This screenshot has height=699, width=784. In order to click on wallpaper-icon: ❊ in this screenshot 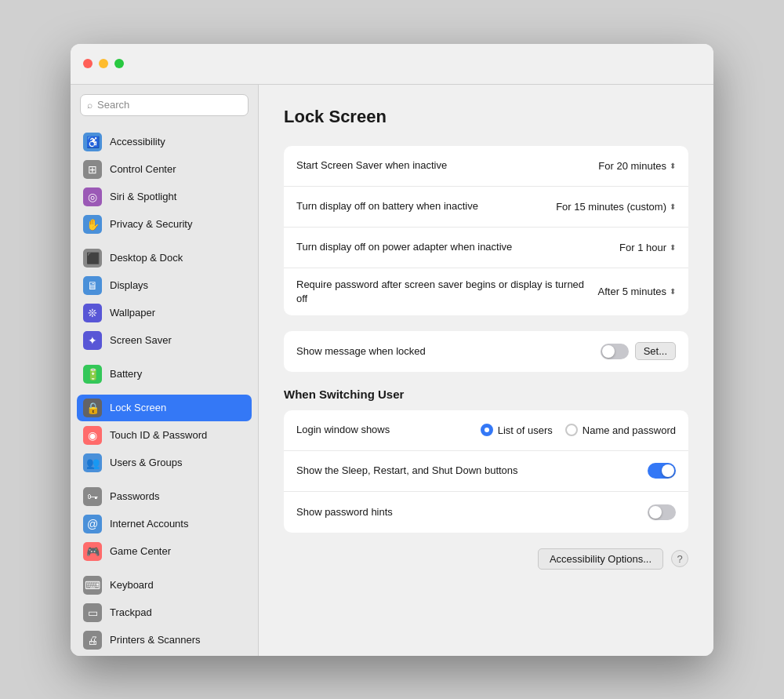, I will do `click(93, 313)`.